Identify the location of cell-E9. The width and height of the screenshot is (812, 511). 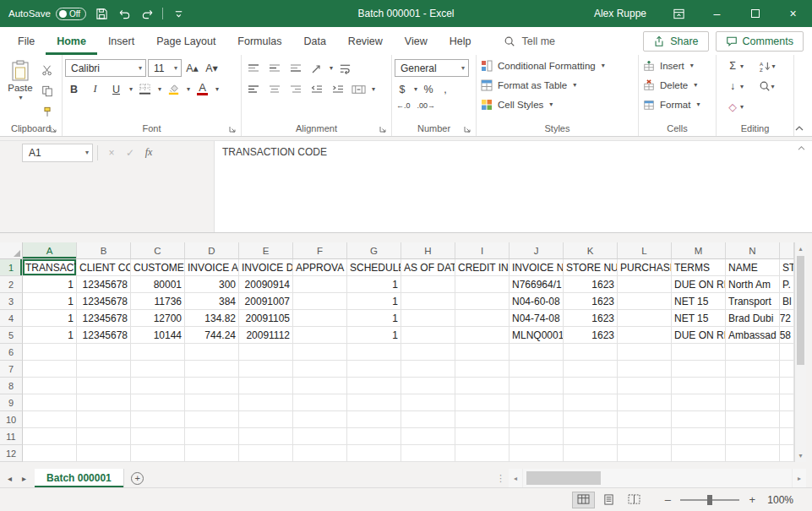
(266, 403).